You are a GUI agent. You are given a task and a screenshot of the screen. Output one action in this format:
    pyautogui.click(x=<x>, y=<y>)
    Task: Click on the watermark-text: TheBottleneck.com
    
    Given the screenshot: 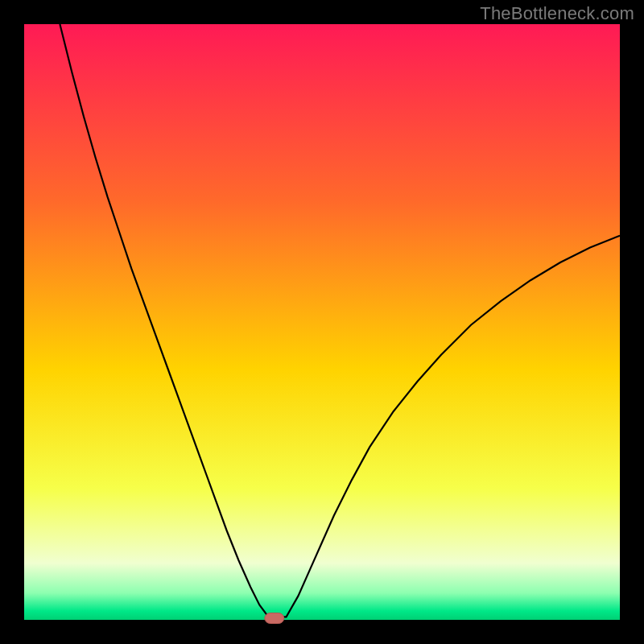 What is the action you would take?
    pyautogui.click(x=557, y=14)
    